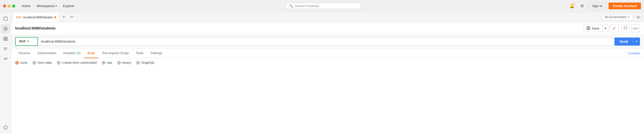  I want to click on env-selector-label: No Environment, so click(616, 17).